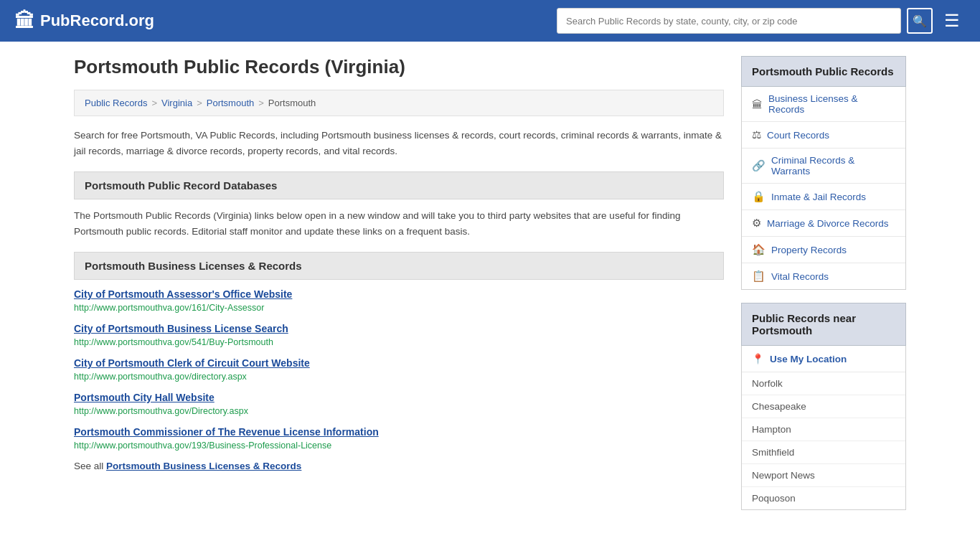 The width and height of the screenshot is (980, 551). What do you see at coordinates (824, 72) in the screenshot?
I see `sidebar-public-records-header: Portsmouth Public Records` at bounding box center [824, 72].